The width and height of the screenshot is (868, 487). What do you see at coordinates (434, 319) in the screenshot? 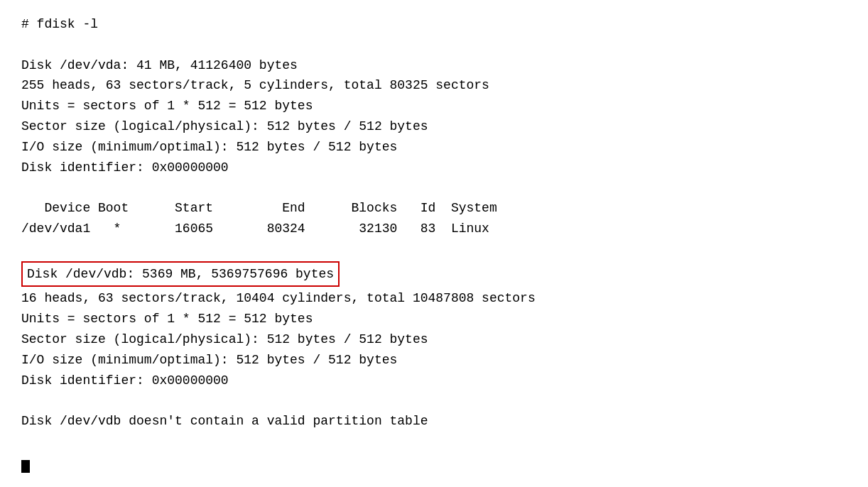
I see `disk2-units: Units = sectors of 1 * 512 = 512 bytes` at bounding box center [434, 319].